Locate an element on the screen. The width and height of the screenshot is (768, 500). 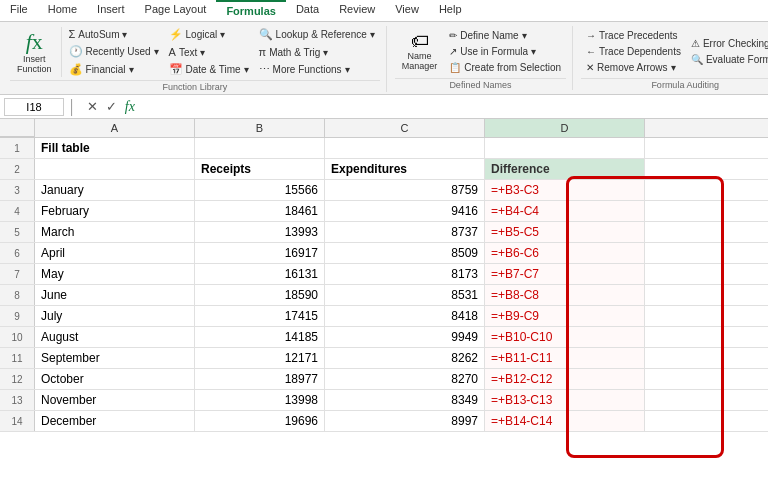
row-number: 4 is located at coordinates (18, 211).